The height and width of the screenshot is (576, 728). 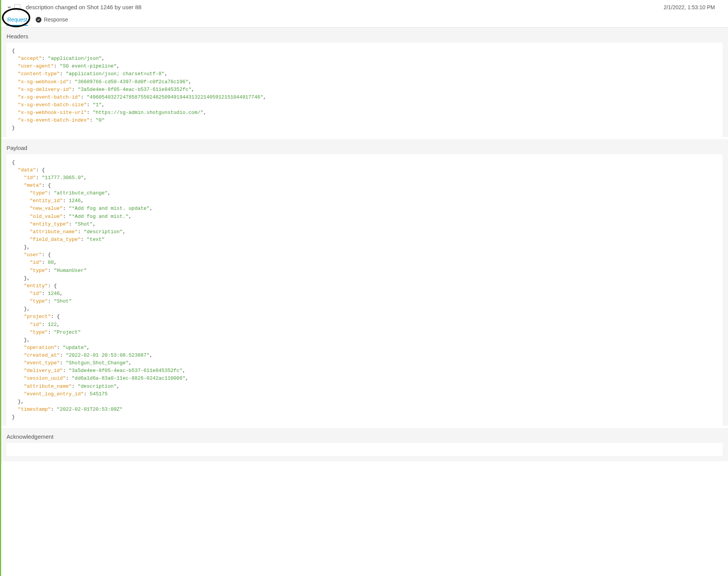 What do you see at coordinates (52, 20) in the screenshot?
I see `tab-response: Response` at bounding box center [52, 20].